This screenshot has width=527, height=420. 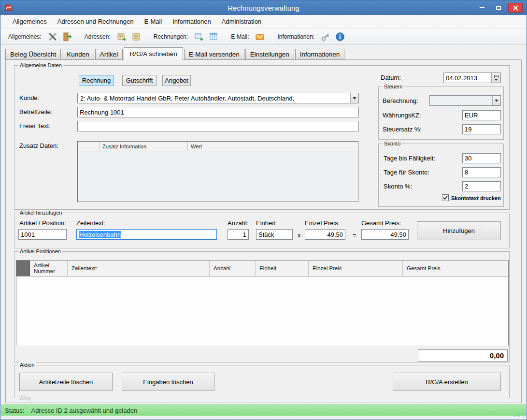 I want to click on allgemeine-daten-group-label: Allgemeine Daten, so click(x=41, y=65).